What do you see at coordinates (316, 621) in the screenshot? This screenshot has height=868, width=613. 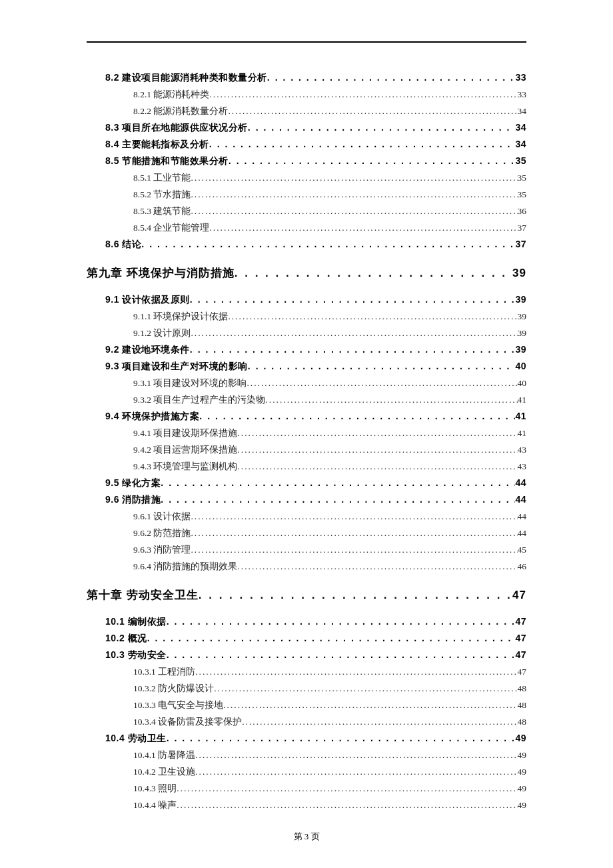 I see `toc-entry: 10.1 编制依据47` at bounding box center [316, 621].